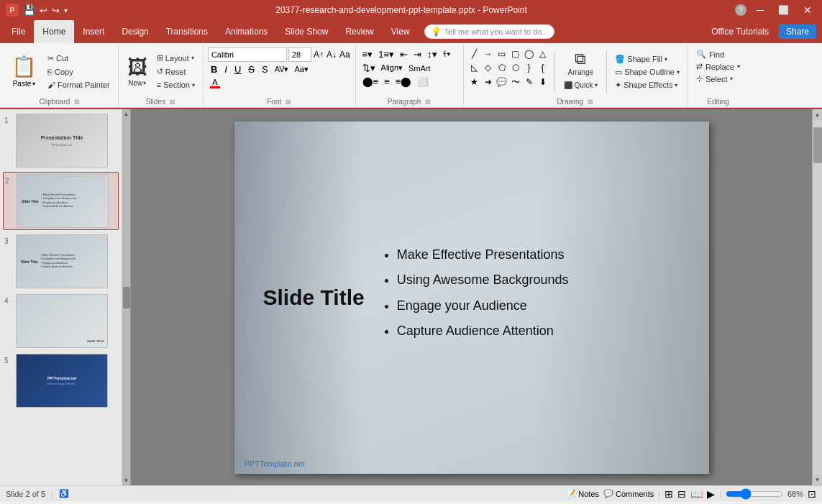 Image resolution: width=822 pixels, height=504 pixels. I want to click on paragraph-expand-icon: ▧, so click(428, 102).